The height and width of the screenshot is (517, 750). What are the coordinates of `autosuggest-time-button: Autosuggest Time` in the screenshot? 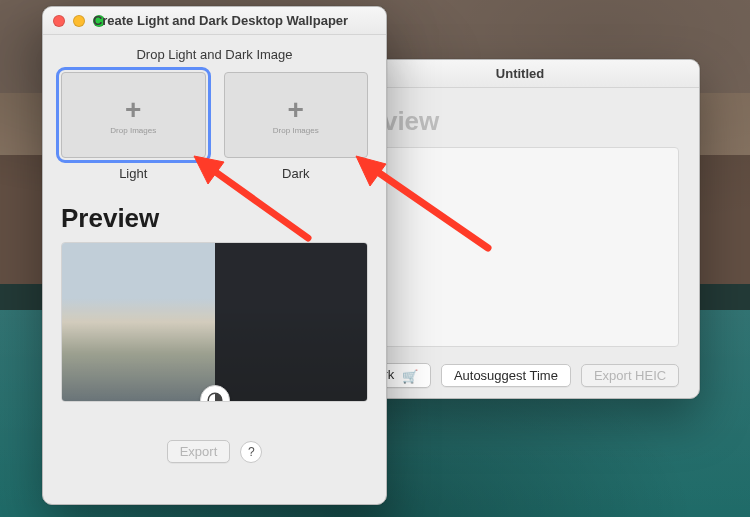 It's located at (506, 376).